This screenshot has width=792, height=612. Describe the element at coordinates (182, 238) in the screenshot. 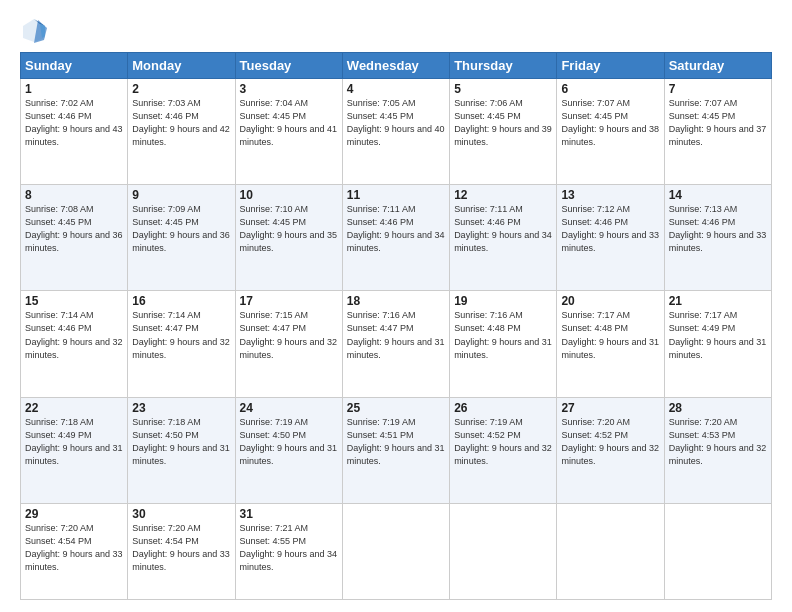

I see `calendar-cell: 9Sunrise: 7:09 AMSunset: 4:45 PMDaylight…` at that location.